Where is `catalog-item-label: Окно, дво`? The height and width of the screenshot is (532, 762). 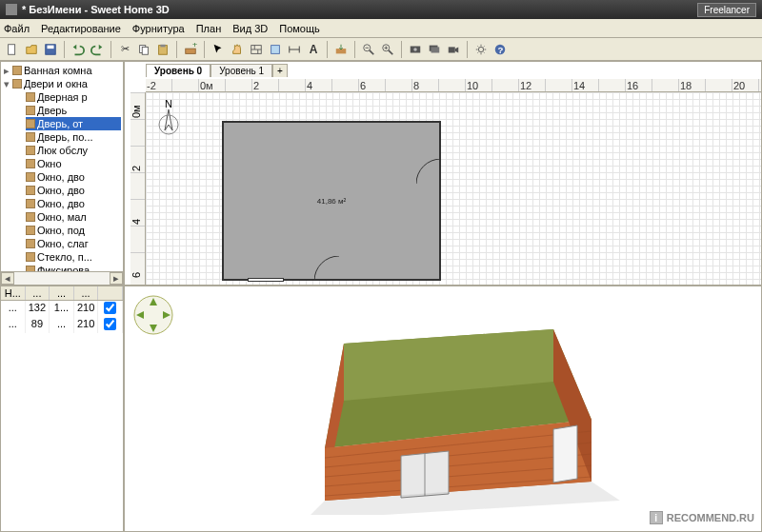
catalog-item-label: Окно, дво is located at coordinates (61, 190).